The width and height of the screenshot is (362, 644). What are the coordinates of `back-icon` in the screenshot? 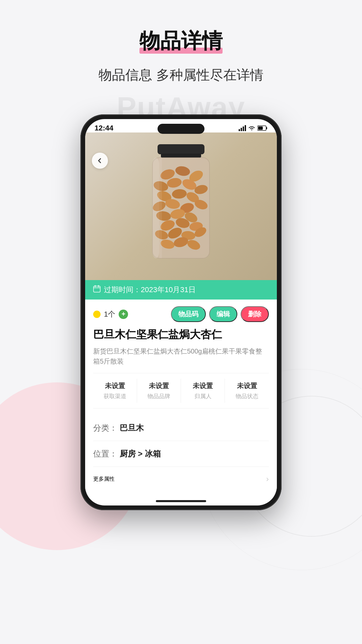 It's located at (100, 161).